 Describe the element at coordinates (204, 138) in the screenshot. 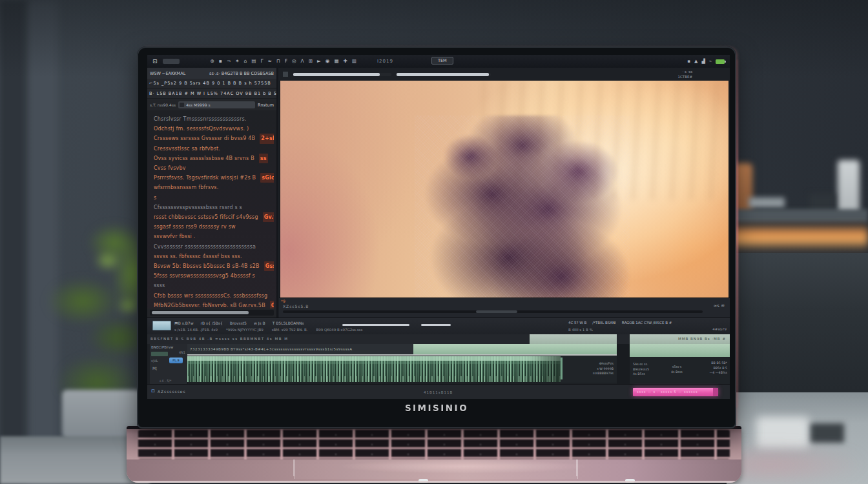

I see `note-text: Crsssews ssrssss Gvssssr di bvss9 4B` at that location.